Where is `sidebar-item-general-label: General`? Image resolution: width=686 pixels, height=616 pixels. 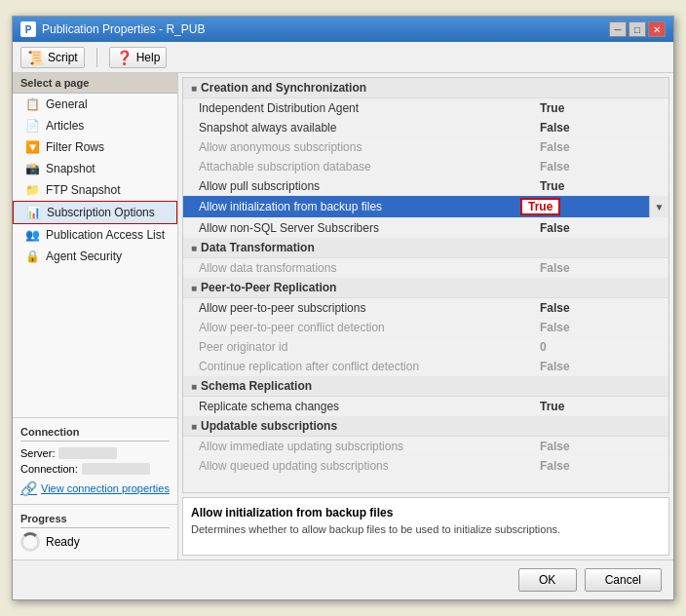 sidebar-item-general-label: General is located at coordinates (66, 104).